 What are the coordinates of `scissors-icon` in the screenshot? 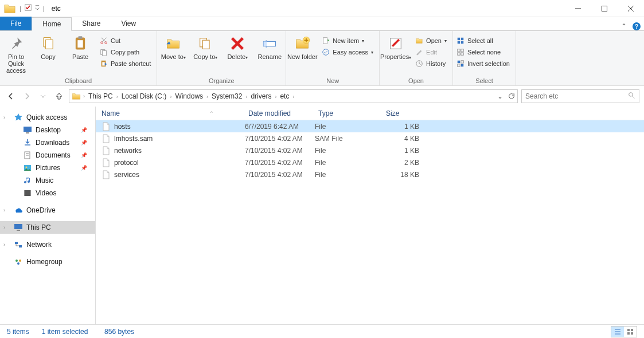 It's located at (104, 41).